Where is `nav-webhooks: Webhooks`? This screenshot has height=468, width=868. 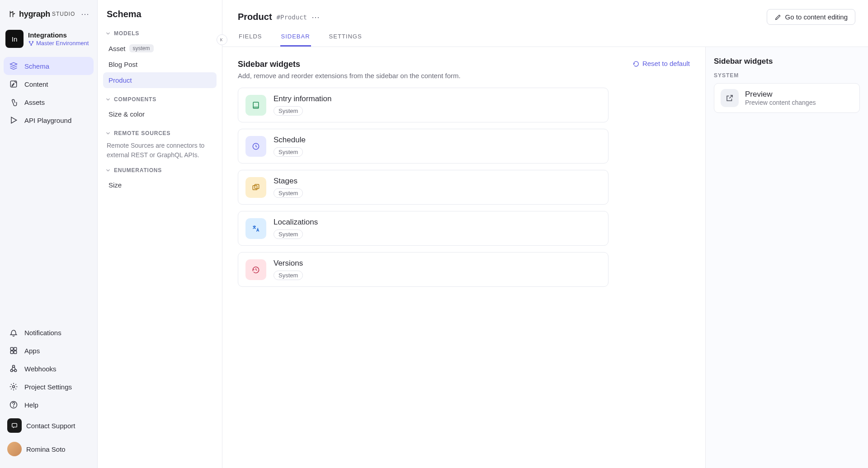 nav-webhooks: Webhooks is located at coordinates (49, 369).